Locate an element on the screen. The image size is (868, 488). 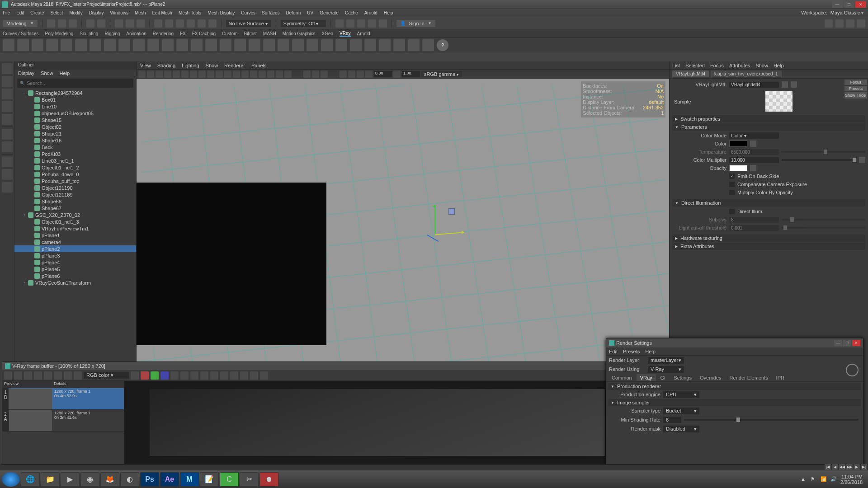
render-layer-dropdown: masterLayer▾ is located at coordinates (666, 361).